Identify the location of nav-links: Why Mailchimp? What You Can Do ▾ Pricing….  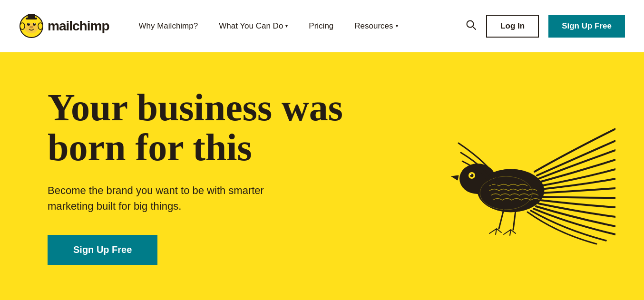
(297, 26).